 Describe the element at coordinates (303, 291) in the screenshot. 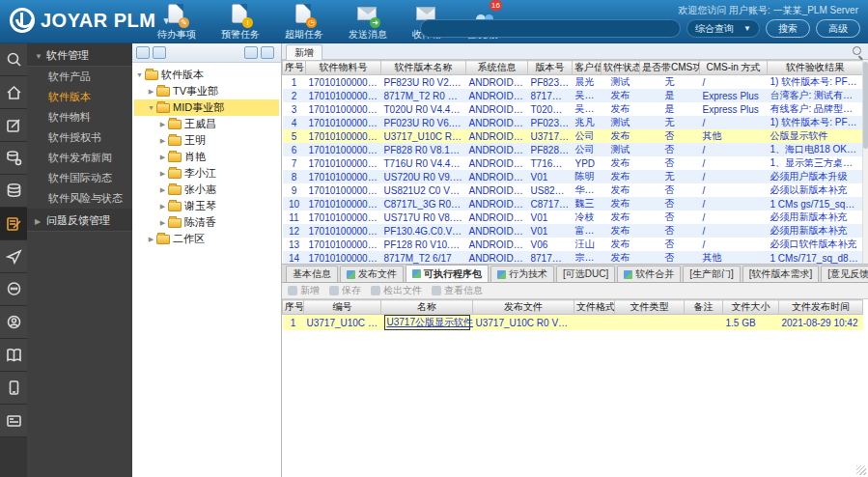

I see `detail-toolbar-button-0: 新增` at that location.